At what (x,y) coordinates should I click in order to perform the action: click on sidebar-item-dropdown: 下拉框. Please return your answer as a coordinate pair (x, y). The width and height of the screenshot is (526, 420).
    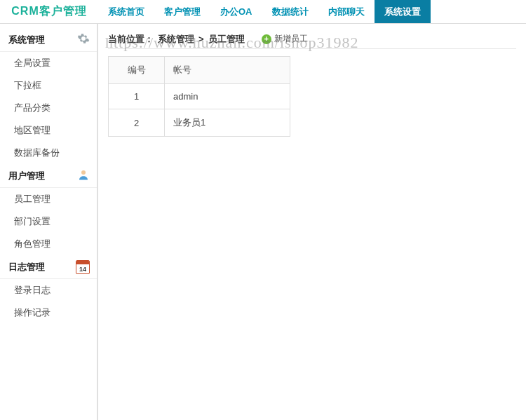
    Looking at the image, I should click on (48, 86).